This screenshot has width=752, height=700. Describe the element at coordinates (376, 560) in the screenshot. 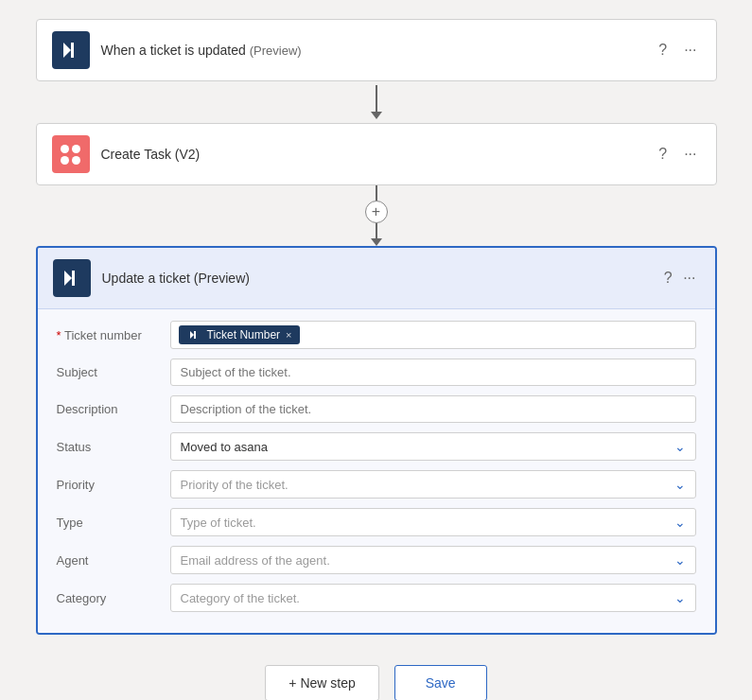

I see `agent-row: Agent Email address of the agent. ⌄` at that location.